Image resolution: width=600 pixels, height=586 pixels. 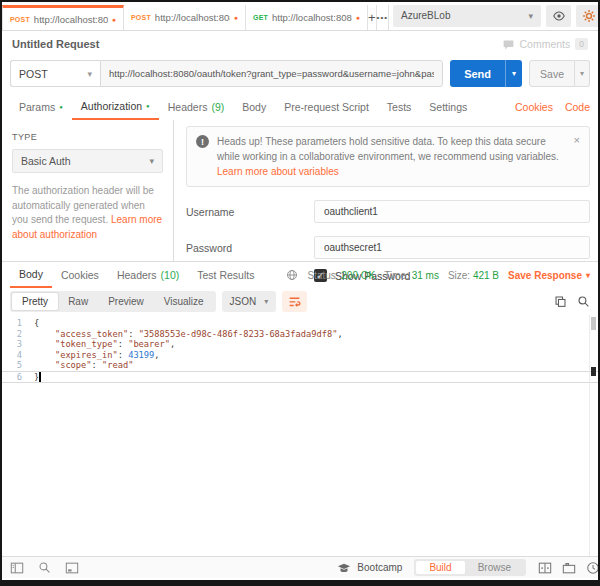 I want to click on environment-settings-button, so click(x=588, y=16).